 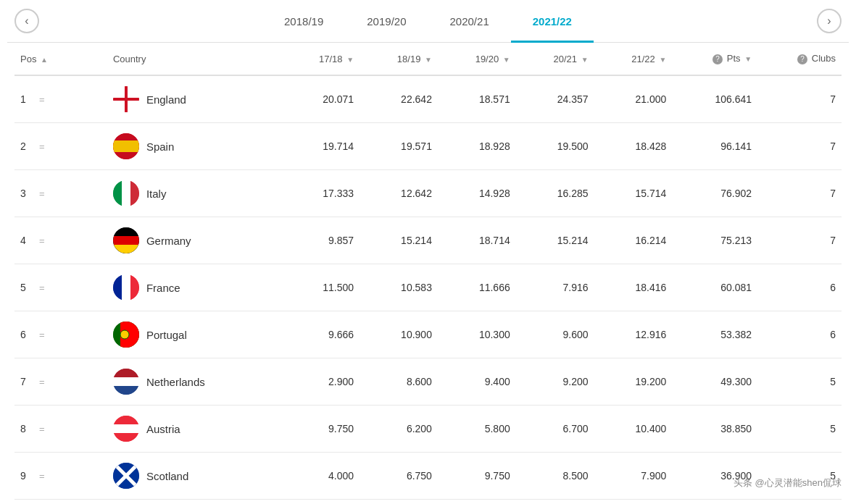 What do you see at coordinates (715, 59) in the screenshot?
I see `col-pts: ? Pts ▼` at bounding box center [715, 59].